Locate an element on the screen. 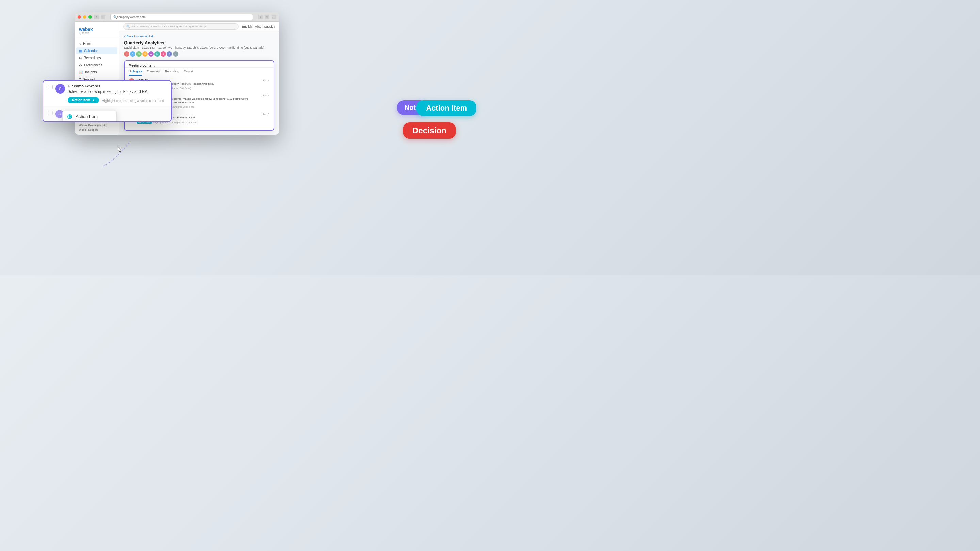 The height and width of the screenshot is (551, 980). recordings-icon: ⊙ is located at coordinates (81, 58).